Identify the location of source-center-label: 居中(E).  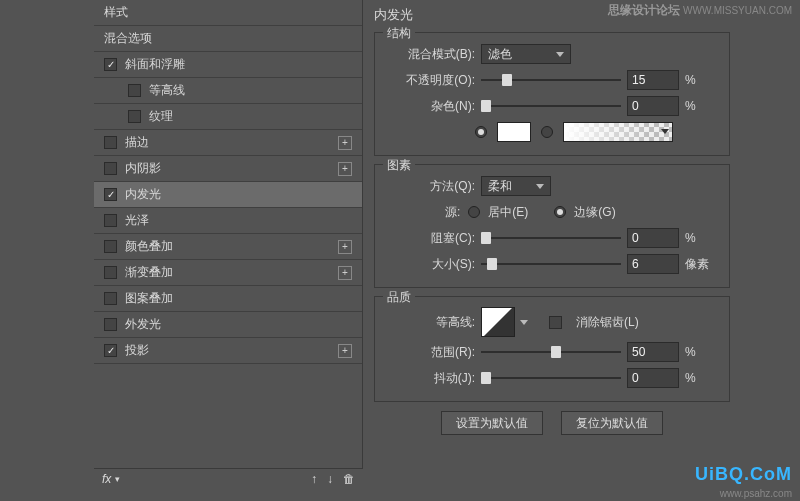
(508, 212).